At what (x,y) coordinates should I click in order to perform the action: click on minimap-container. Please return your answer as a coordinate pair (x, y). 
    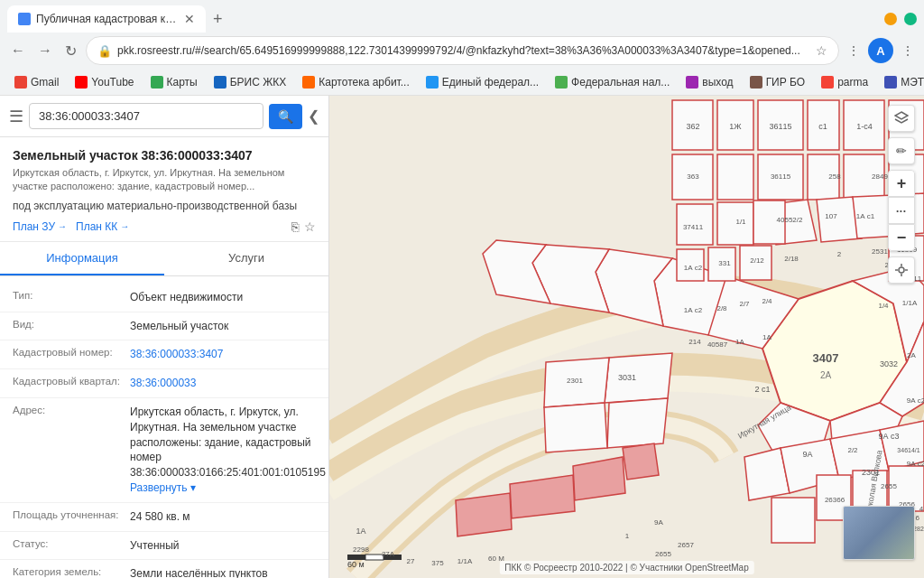
    Looking at the image, I should click on (879, 533).